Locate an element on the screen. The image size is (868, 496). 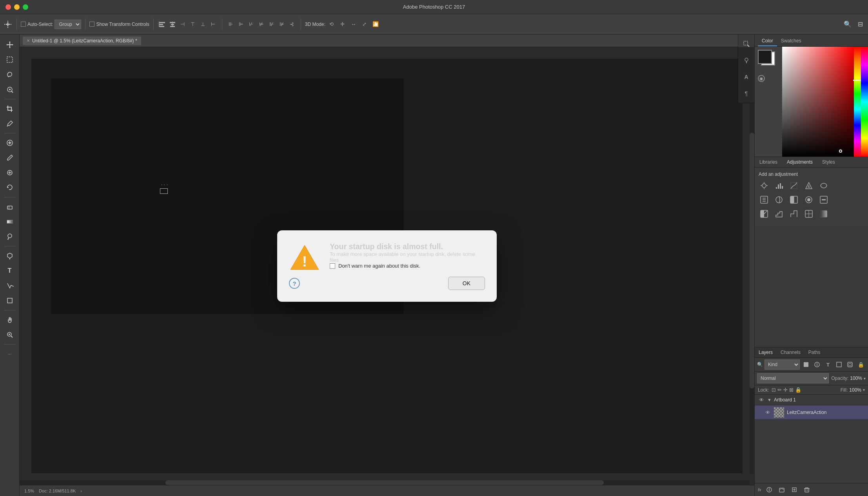
document-tab: ✕ Untitled-1 @ 1.5% (LeitzCameraAction, … is located at coordinates (82, 41).